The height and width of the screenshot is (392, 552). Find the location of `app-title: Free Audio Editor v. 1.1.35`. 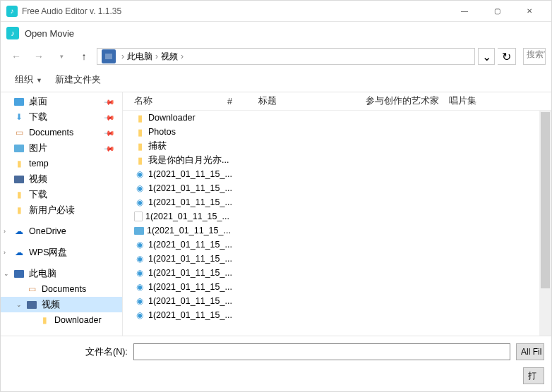

app-title: Free Audio Editor v. 1.1.35 is located at coordinates (235, 11).